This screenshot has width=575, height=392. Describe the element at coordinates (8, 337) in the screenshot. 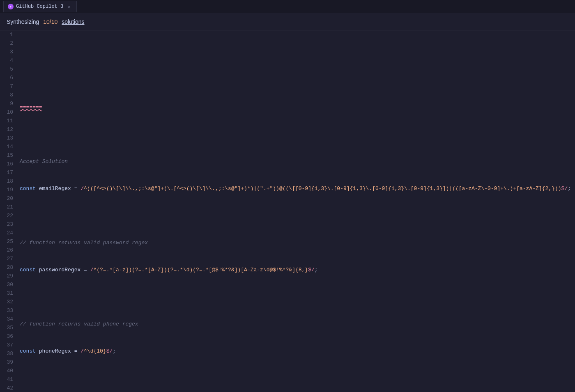

I see `line-num-36: 36` at that location.